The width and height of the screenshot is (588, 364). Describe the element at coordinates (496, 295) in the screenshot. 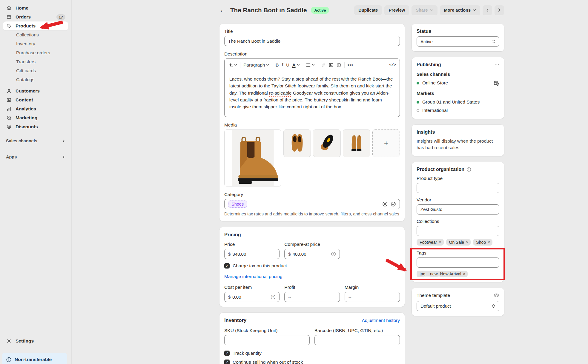

I see `eye-icon` at that location.